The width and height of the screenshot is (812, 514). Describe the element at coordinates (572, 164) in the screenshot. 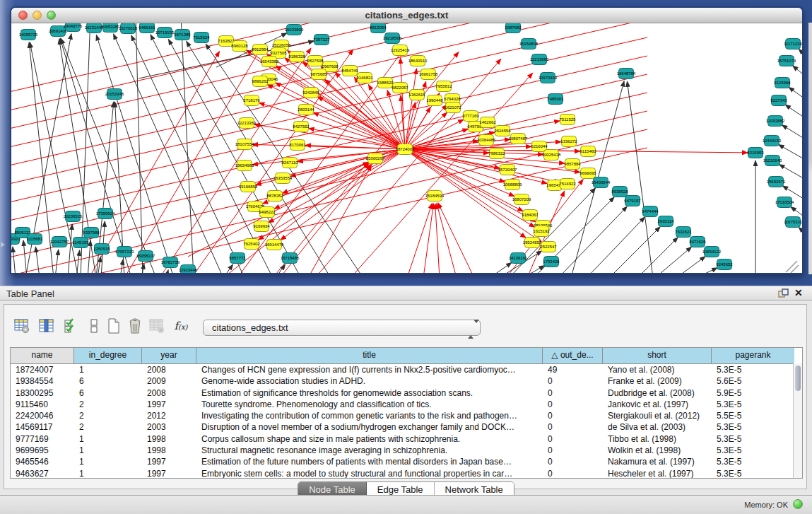

I see `graph-node: 9857884` at that location.